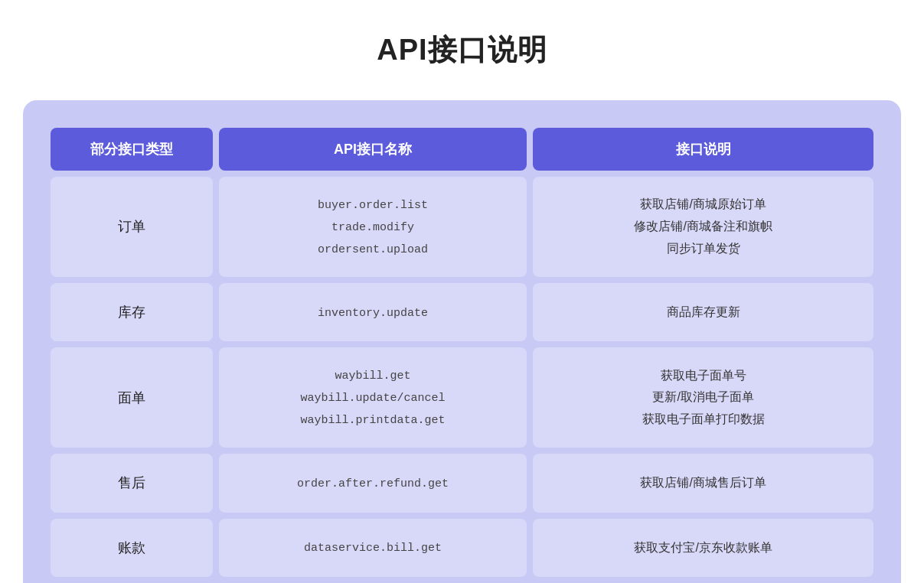  Describe the element at coordinates (373, 314) in the screenshot. I see `api-name-text: inventory.update` at that location.